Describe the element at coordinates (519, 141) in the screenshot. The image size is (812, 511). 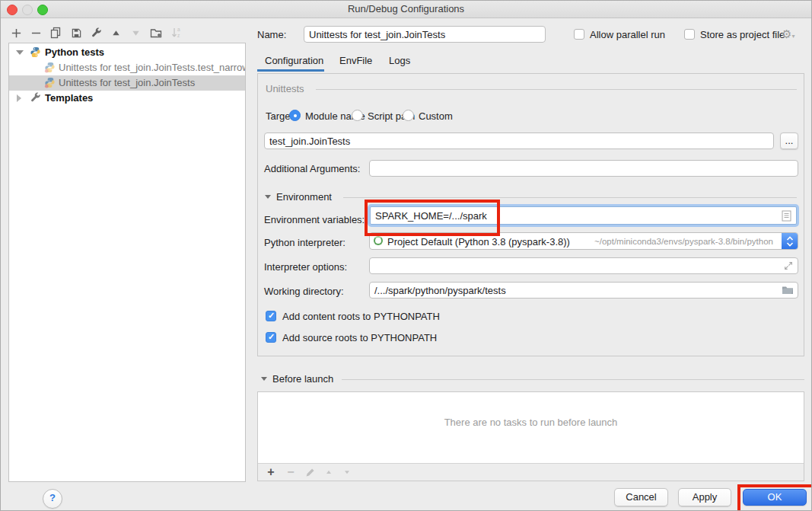
I see `module-name-input` at that location.